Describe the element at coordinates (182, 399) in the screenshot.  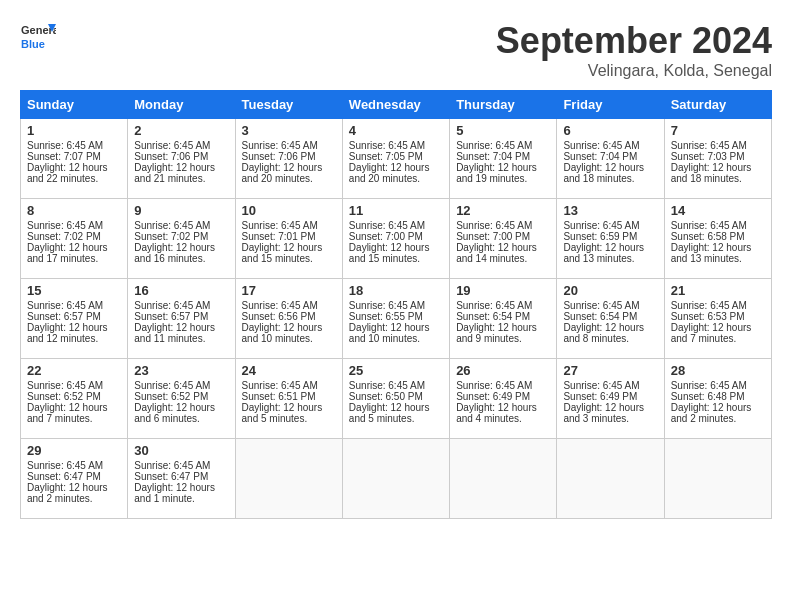
I see `calendar-cell: 23 Sunrise: 6:45 AM Sunset: 6:52 PM Dayl…` at that location.